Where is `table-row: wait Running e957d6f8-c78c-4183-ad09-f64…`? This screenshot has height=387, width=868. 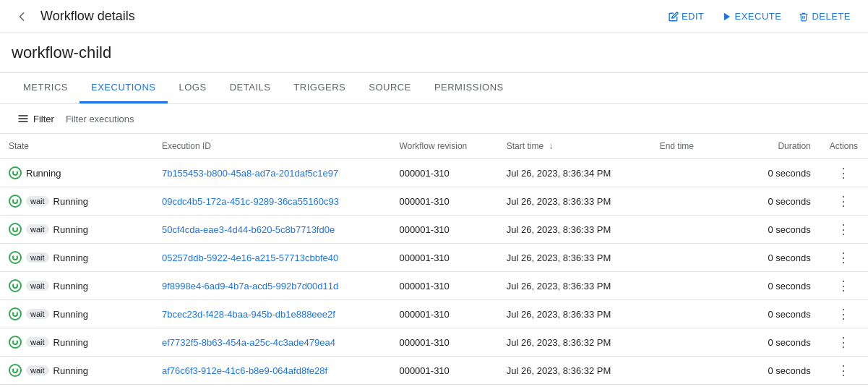 table-row: wait Running e957d6f8-c78c-4183-ad09-f64… is located at coordinates (434, 386).